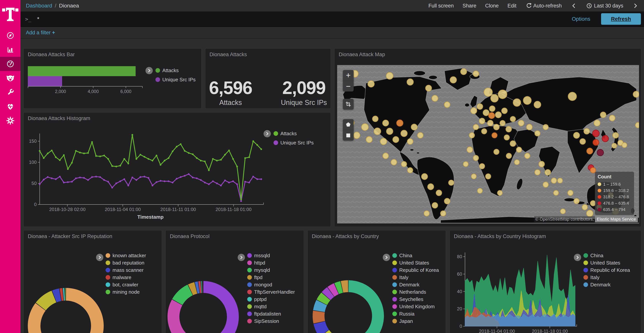  Describe the element at coordinates (416, 307) in the screenshot. I see `legend-item: United Kingdom` at that location.